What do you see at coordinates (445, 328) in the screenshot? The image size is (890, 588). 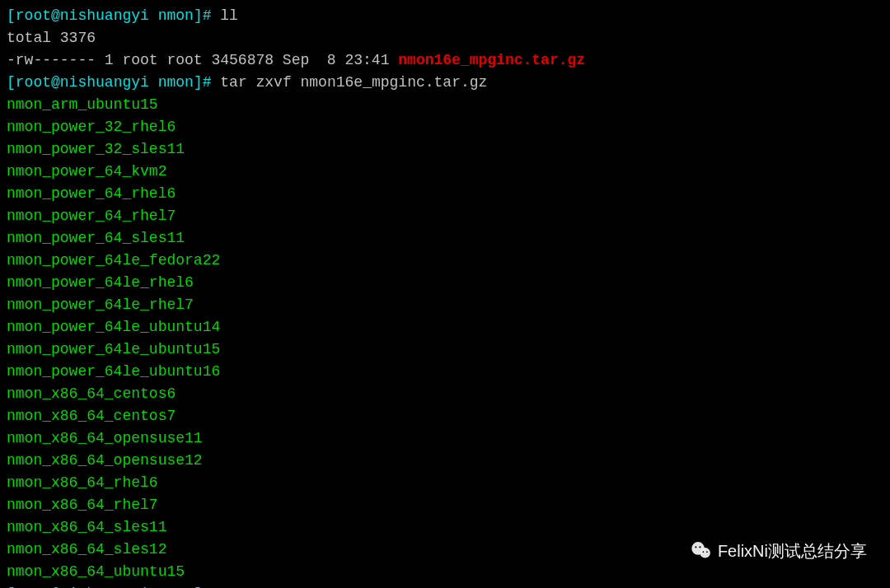 I see `tar-file-line: nmon_power_64le_ubuntu14` at bounding box center [445, 328].